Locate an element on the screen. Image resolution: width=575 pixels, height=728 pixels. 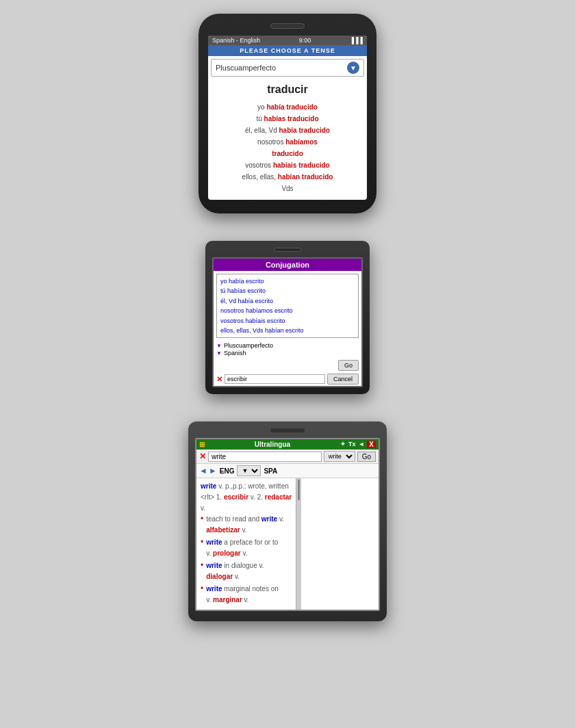
phone2-button-row: Go is located at coordinates (288, 365).